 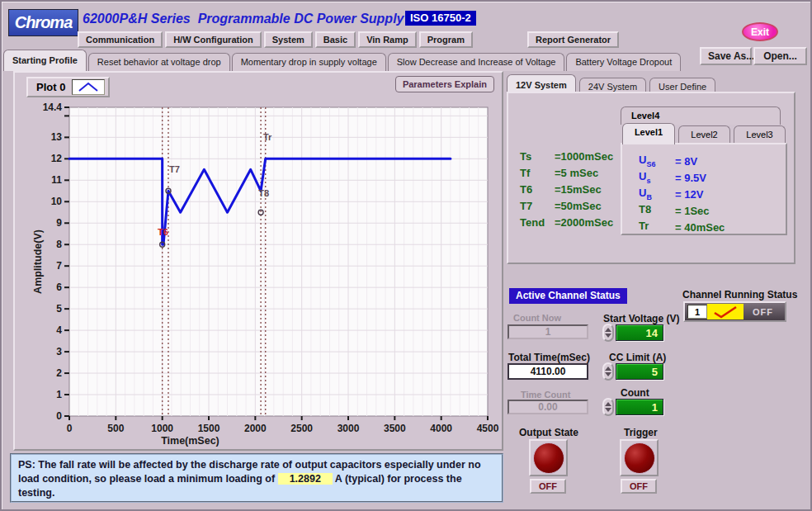 What do you see at coordinates (697, 312) in the screenshot?
I see `running-channel-number: 1` at bounding box center [697, 312].